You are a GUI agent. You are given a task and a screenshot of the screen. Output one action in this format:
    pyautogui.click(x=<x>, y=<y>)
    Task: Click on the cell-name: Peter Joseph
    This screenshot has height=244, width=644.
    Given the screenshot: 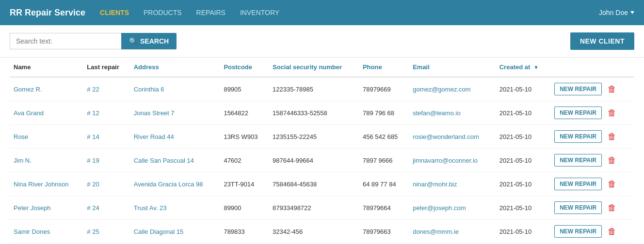 What is the action you would take?
    pyautogui.click(x=47, y=208)
    